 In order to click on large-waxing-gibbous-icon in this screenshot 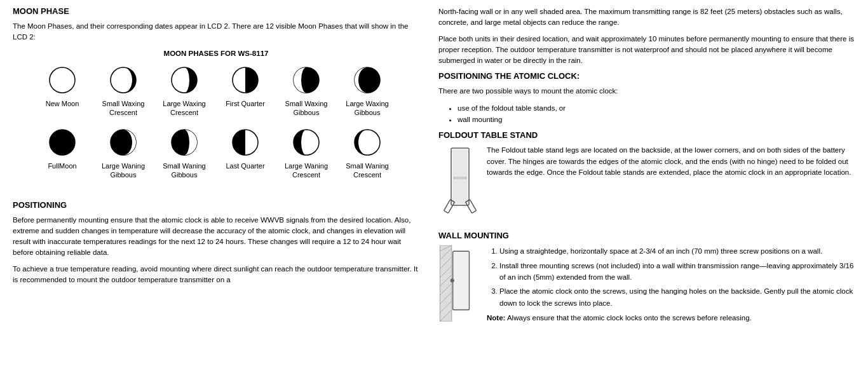, I will do `click(367, 80)`.